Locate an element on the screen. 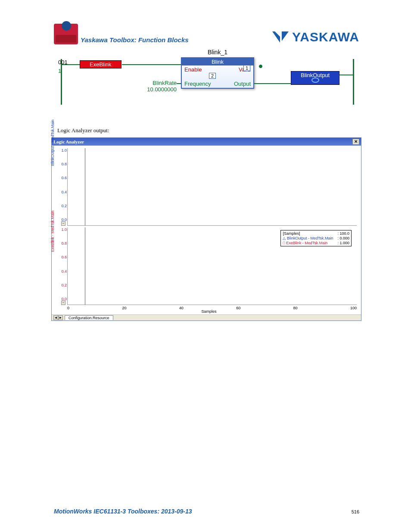  tab-prev-icon: ◄ is located at coordinates (56, 318).